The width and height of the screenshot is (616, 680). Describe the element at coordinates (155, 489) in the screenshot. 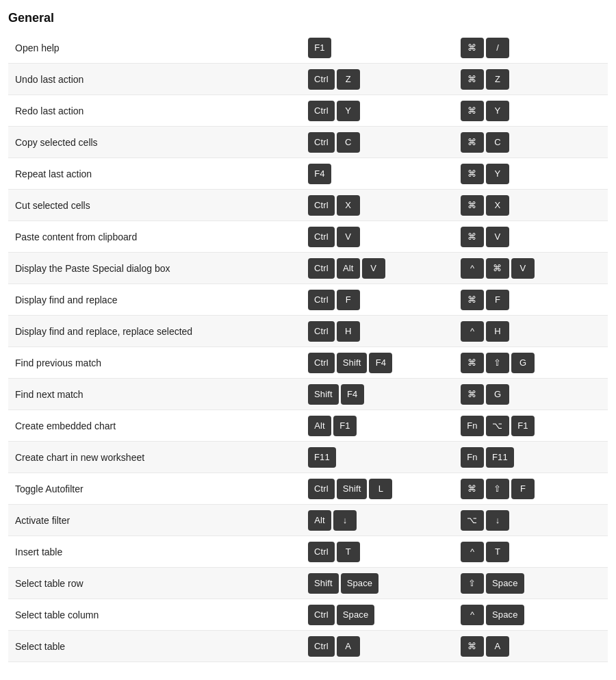

I see `action-name: Toggle Autofilter` at that location.